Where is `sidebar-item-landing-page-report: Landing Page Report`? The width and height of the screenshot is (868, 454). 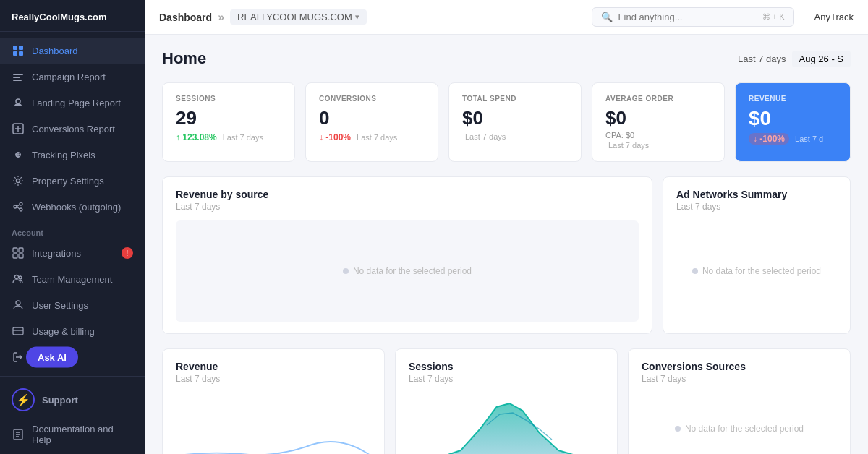 sidebar-item-landing-page-report: Landing Page Report is located at coordinates (72, 103).